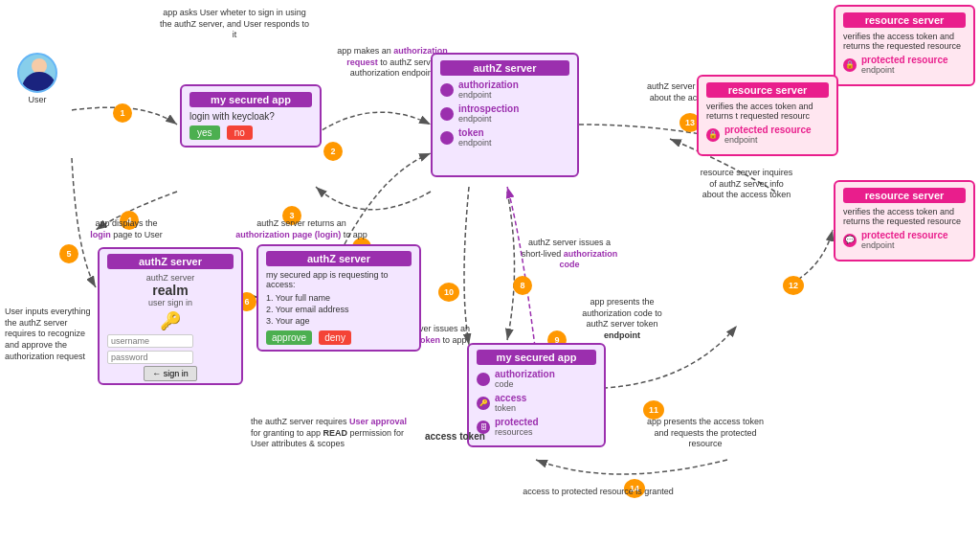 The image size is (980, 546). What do you see at coordinates (904, 239) in the screenshot?
I see `protected-resource-endpoint-bot: 💬 protected resource endpoint` at bounding box center [904, 239].